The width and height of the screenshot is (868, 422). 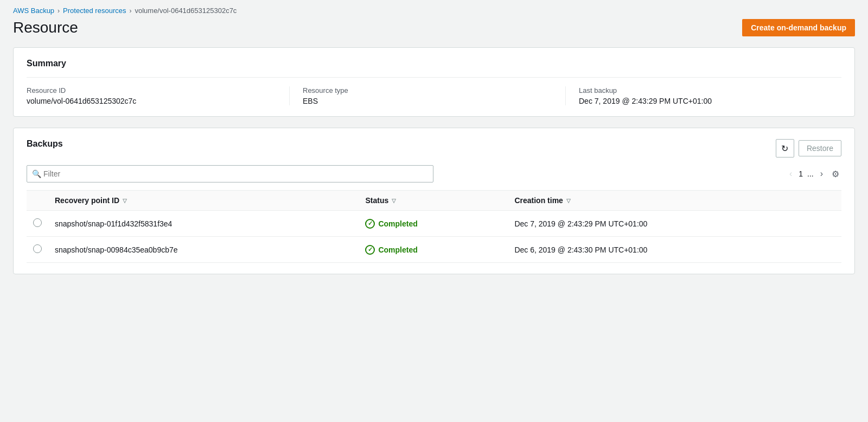 I want to click on status-completed-icon-1: ✓, so click(x=370, y=250).